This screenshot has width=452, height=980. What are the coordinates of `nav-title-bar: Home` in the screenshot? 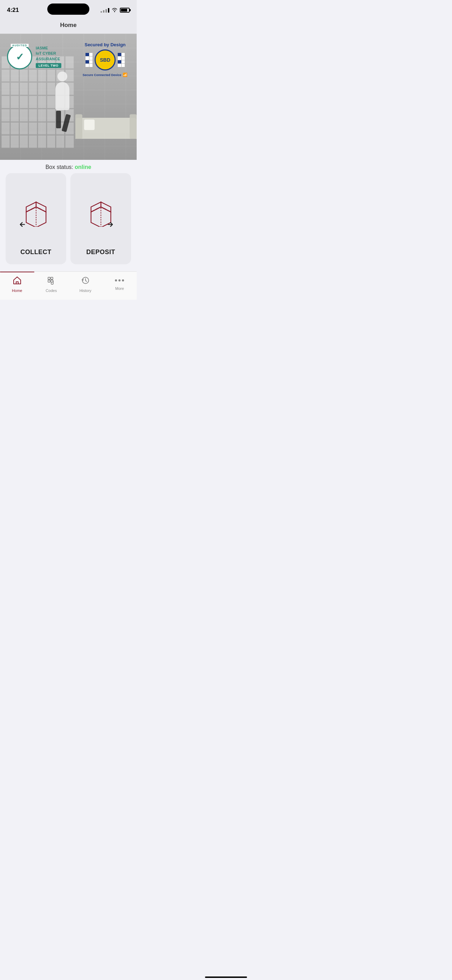 It's located at (68, 26).